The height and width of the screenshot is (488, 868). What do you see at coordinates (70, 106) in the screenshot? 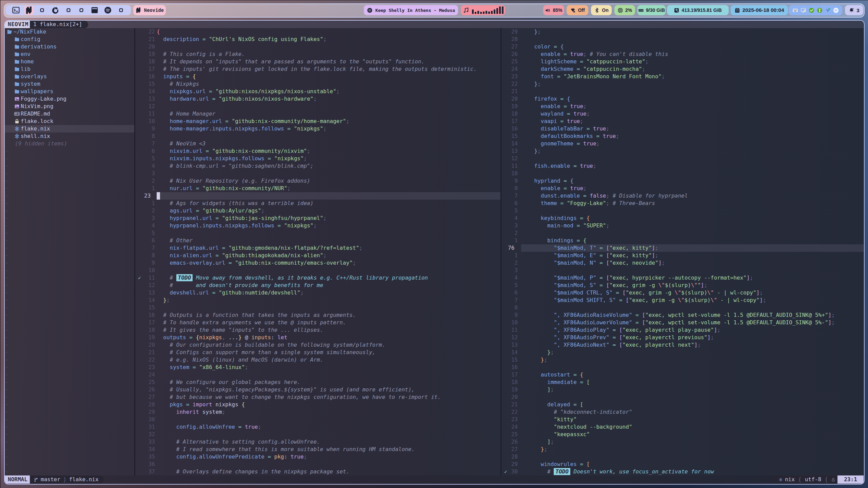
I see `explorer-item-NixVim.png: NixVim.png` at bounding box center [70, 106].